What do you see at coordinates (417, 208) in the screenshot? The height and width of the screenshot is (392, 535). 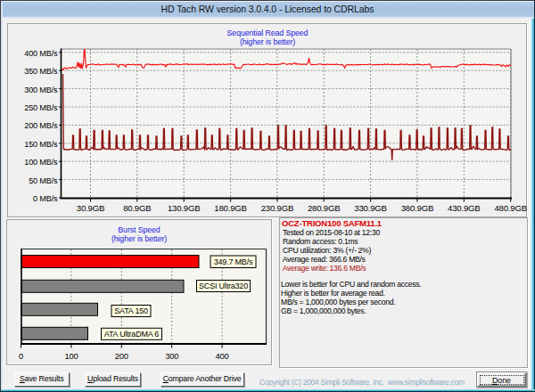 I see `svg-text: 380.9GB` at bounding box center [417, 208].